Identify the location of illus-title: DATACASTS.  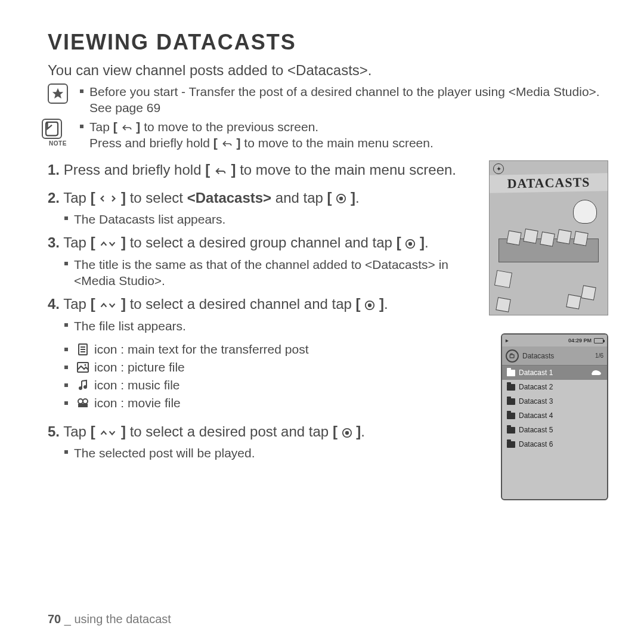
(549, 182).